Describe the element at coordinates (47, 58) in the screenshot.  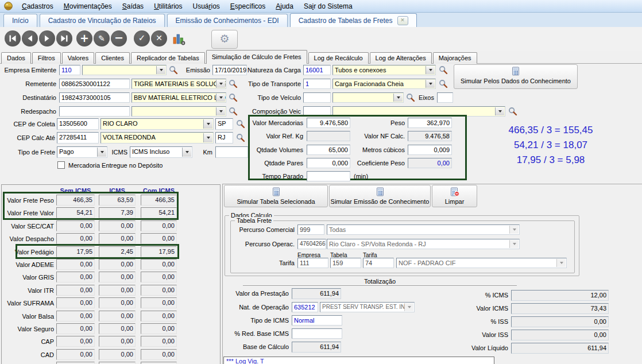
I see `subtab-filtros: Filtros` at that location.